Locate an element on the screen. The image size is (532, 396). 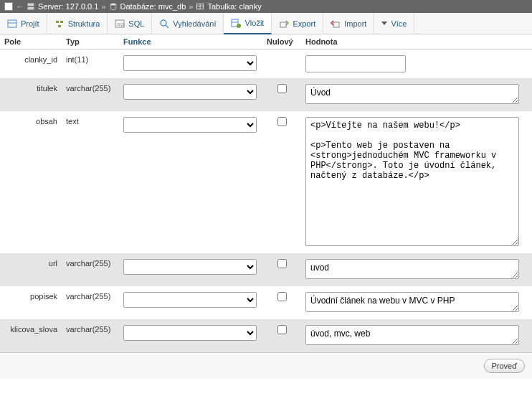
table-row: popisekvarchar(255) is located at coordinates (266, 303).